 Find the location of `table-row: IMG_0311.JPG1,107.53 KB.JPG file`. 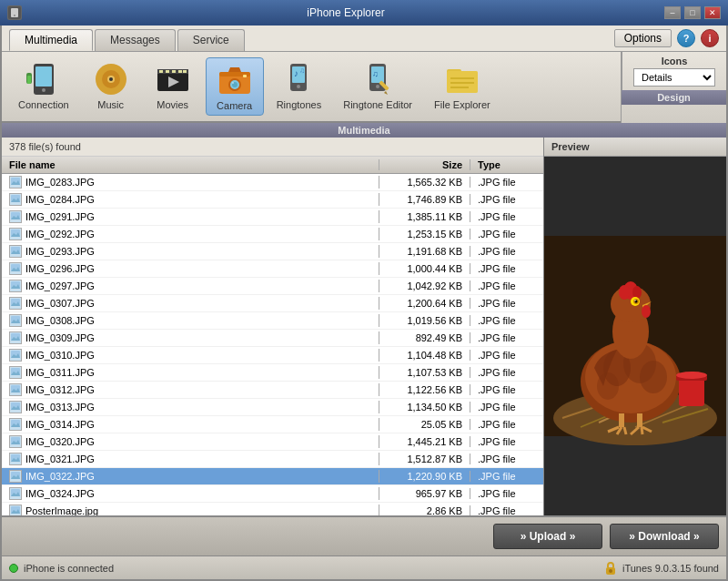

table-row: IMG_0311.JPG1,107.53 KB.JPG file is located at coordinates (273, 373).